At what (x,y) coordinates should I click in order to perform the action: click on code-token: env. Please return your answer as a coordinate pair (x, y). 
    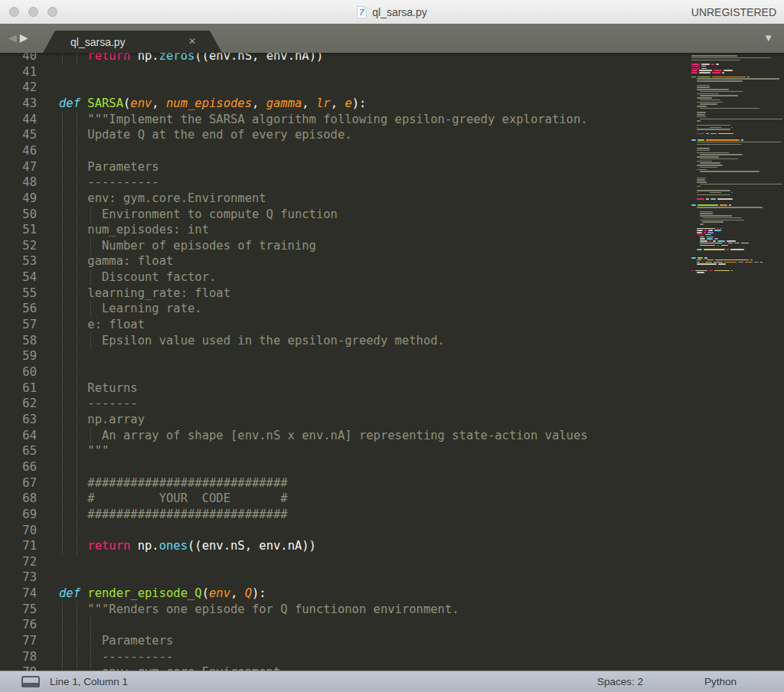
    Looking at the image, I should click on (220, 593).